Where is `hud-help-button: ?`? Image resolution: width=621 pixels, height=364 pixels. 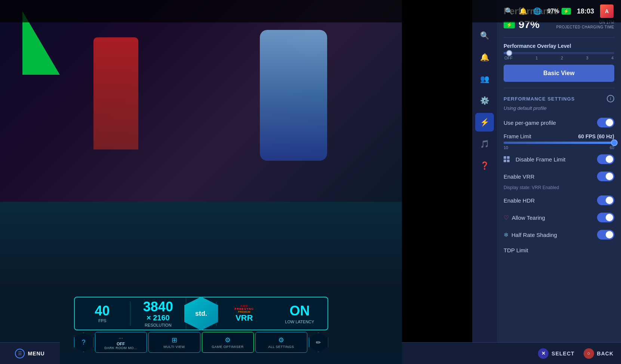
hud-help-button: ? is located at coordinates (84, 342).